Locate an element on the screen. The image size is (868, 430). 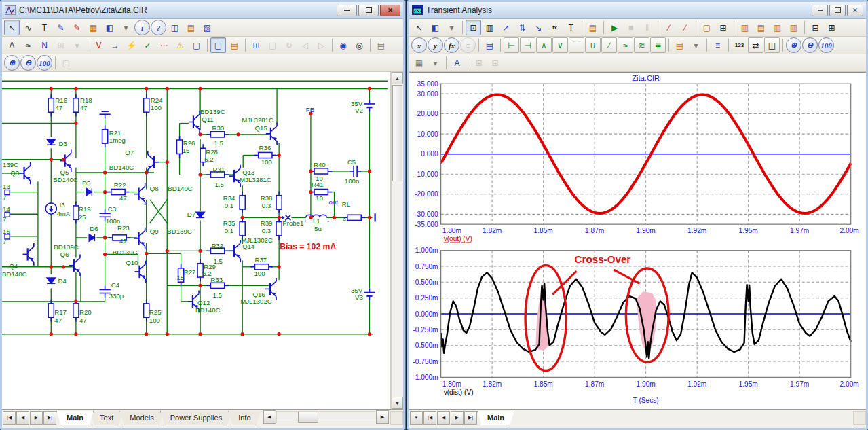
component-label: 4mA is located at coordinates (63, 213).